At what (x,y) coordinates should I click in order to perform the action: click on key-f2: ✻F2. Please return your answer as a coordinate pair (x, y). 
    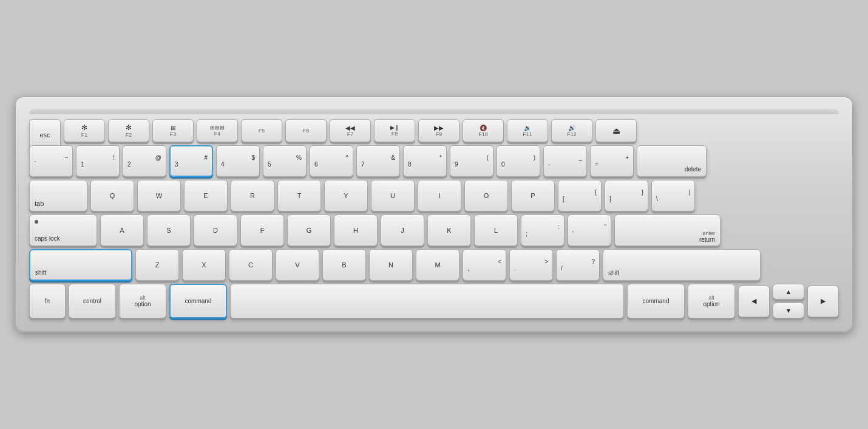
    Looking at the image, I should click on (129, 131).